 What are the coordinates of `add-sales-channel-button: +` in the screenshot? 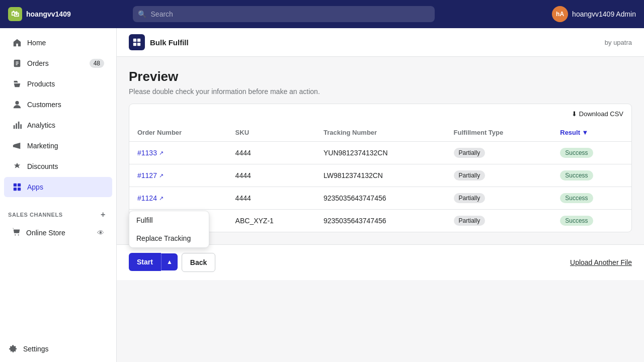 It's located at (103, 215).